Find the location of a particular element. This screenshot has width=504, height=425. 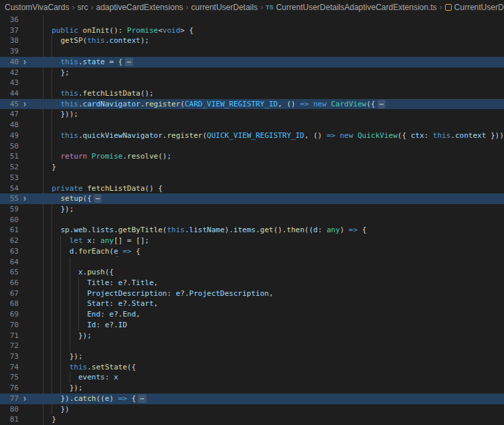

code-token: => is located at coordinates (304, 104).